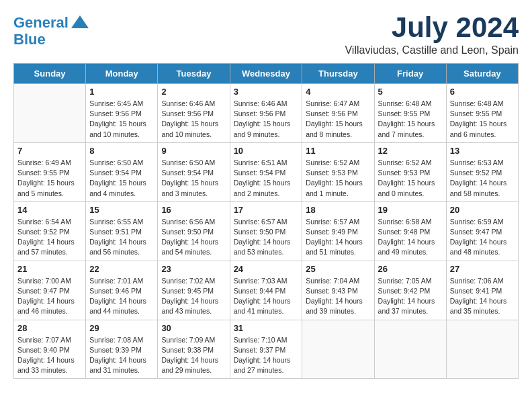 Image resolution: width=532 pixels, height=411 pixels. What do you see at coordinates (482, 74) in the screenshot?
I see `weekday-header-saturday: Saturday` at bounding box center [482, 74].